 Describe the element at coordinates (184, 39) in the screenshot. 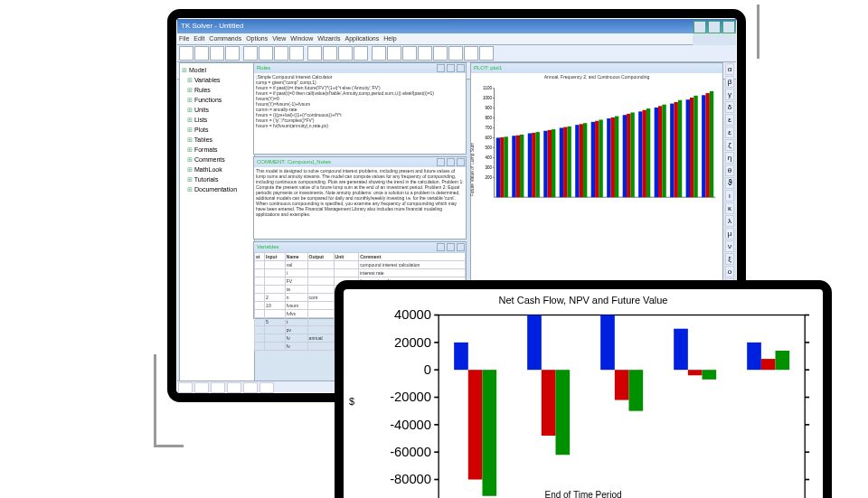

I see `menu-file: File` at that location.